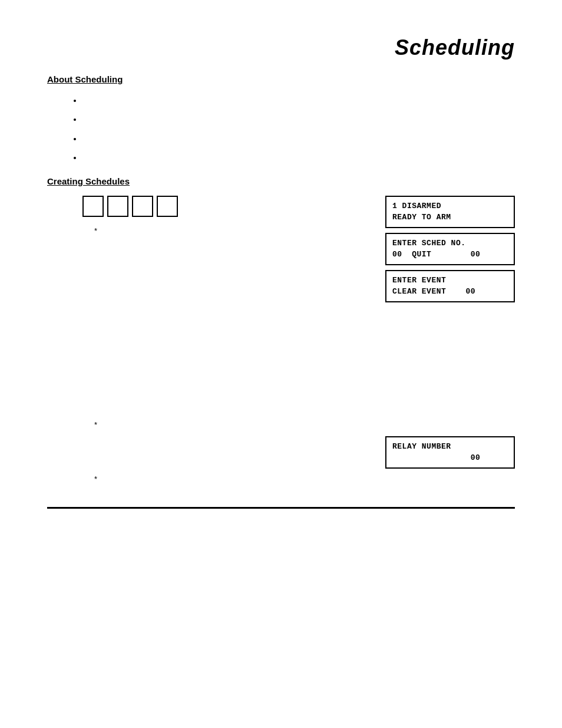 This screenshot has width=562, height=728. I want to click on event-line1: ENTER EVENT, so click(450, 281).